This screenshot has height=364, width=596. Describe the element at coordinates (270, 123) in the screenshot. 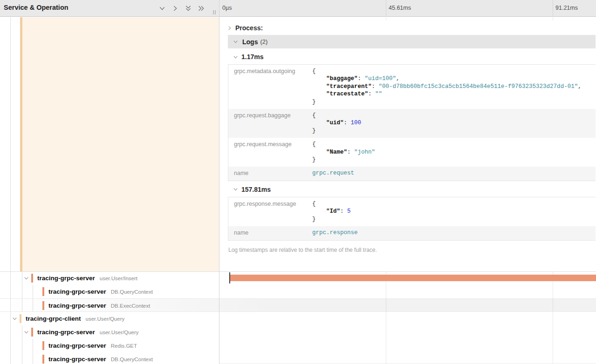

I see `log-field-key: grpc.request.baggage` at that location.